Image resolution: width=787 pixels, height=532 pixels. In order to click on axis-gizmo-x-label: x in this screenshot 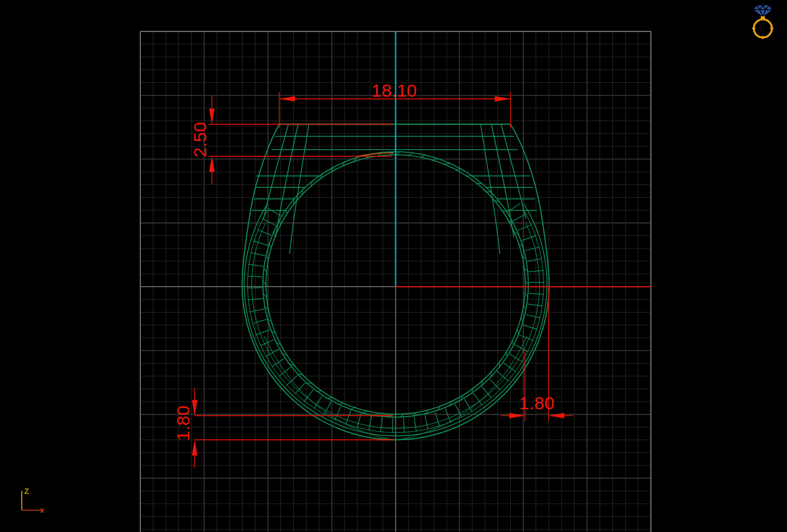, I will do `click(42, 510)`.